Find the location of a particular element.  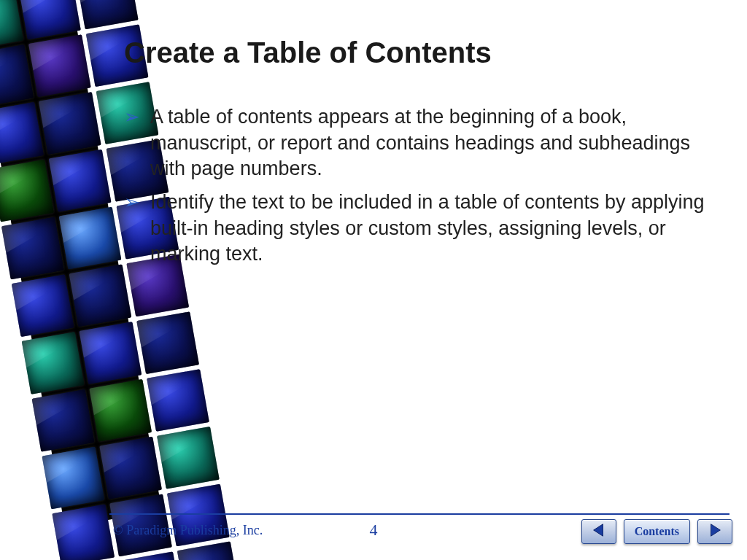

footer-divider is located at coordinates (419, 514).